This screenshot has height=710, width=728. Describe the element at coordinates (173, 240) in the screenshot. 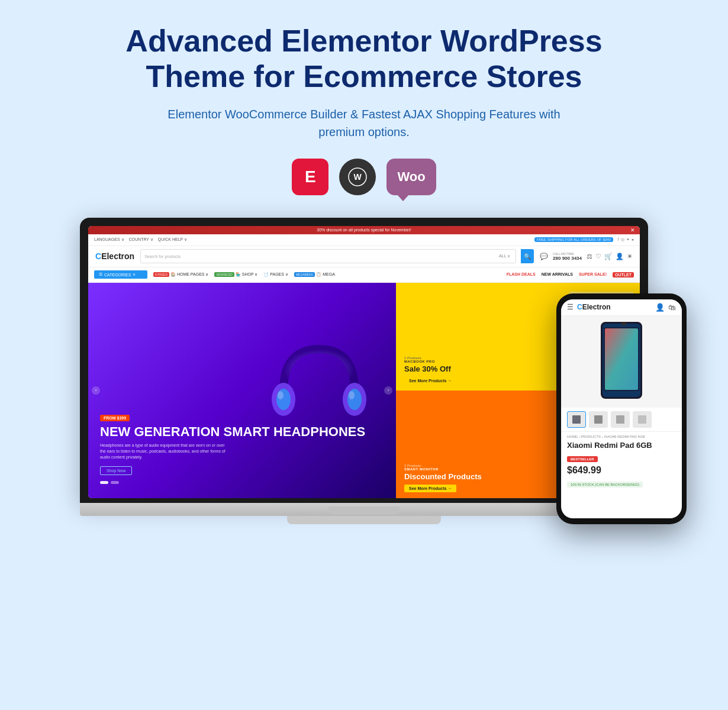

I see `quick-help-dropdown: QUICK HELP ∨` at that location.